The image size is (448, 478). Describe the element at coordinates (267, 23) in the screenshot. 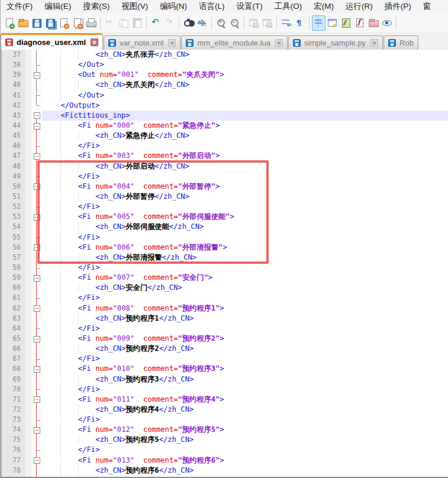

I see `sync-h-button` at that location.